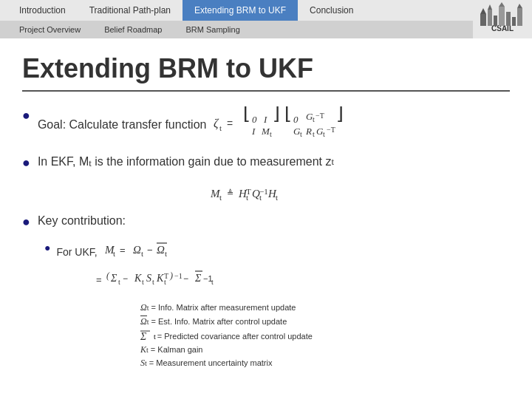 The image size is (532, 399). I want to click on annotation-omega-desc: = Info. Matrix after measurement update, so click(224, 307).